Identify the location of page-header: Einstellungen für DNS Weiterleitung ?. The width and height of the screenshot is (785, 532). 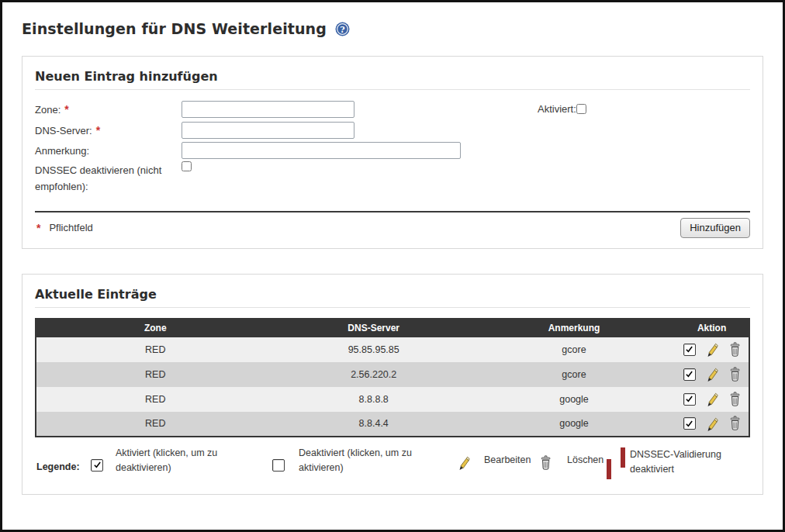
(392, 29).